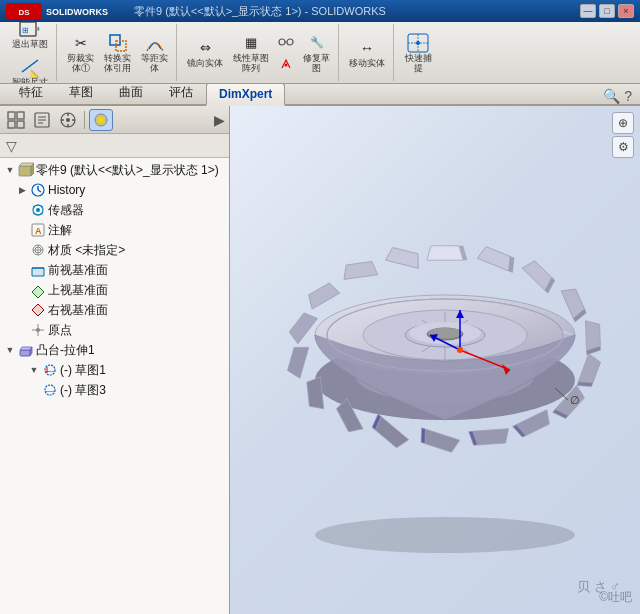 The width and height of the screenshot is (640, 614). Describe the element at coordinates (38, 230) in the screenshot. I see `annotation-icon: A` at that location.